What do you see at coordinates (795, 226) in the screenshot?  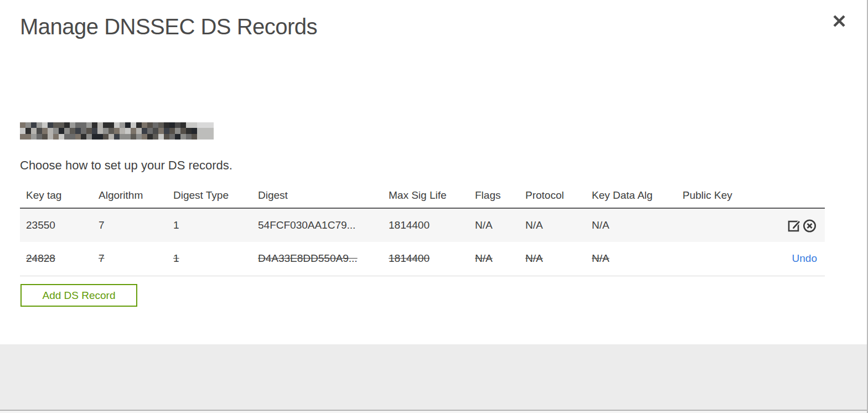 I see `edit-record-icon` at bounding box center [795, 226].